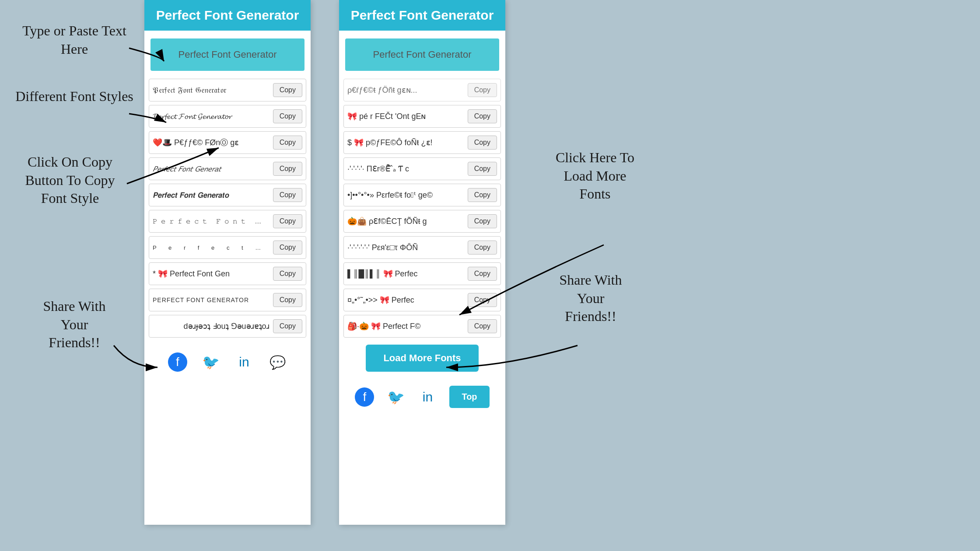 The image size is (980, 551). I want to click on font-text: 🎀 pé r FEČt 'Ont gEɴ, so click(406, 116).